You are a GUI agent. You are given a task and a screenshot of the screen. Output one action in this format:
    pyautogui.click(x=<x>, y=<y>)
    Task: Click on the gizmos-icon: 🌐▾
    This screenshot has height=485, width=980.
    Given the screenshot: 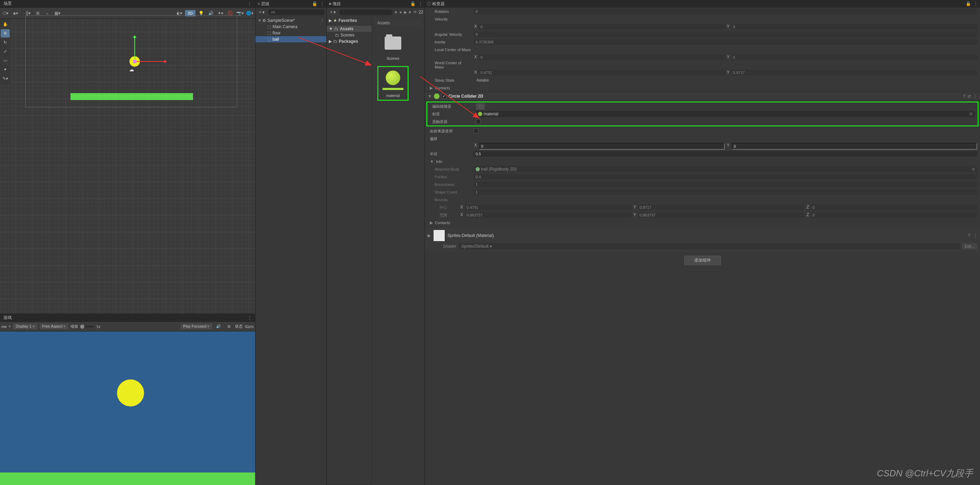 What is the action you would take?
    pyautogui.click(x=250, y=13)
    